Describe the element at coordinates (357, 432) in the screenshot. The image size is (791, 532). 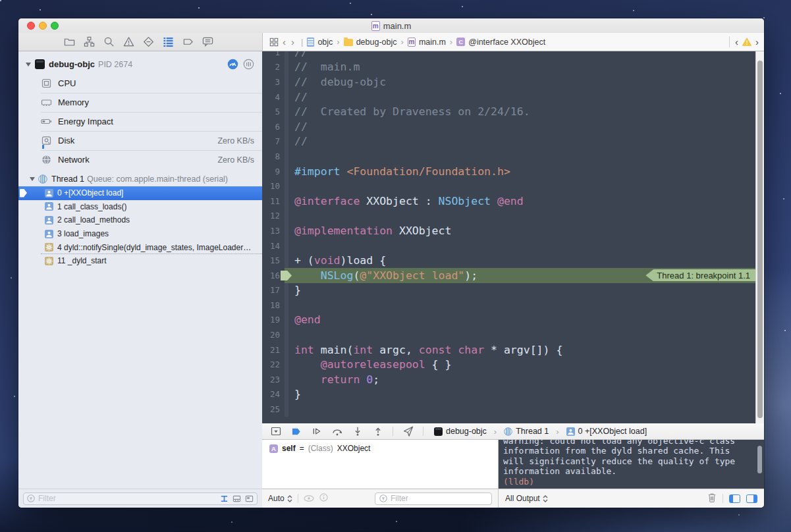
I see `step-into-button` at that location.